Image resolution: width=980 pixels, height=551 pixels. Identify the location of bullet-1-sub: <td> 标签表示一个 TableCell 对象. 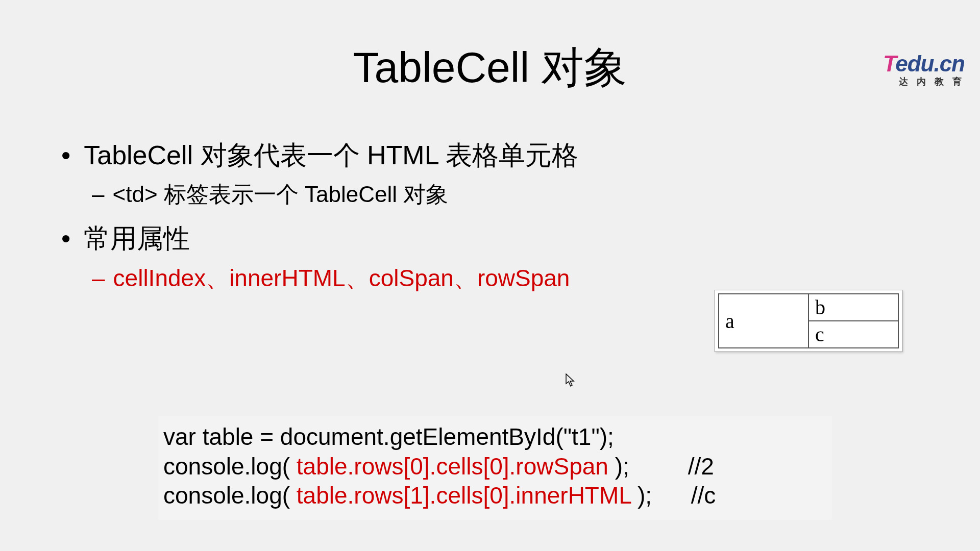
(536, 195).